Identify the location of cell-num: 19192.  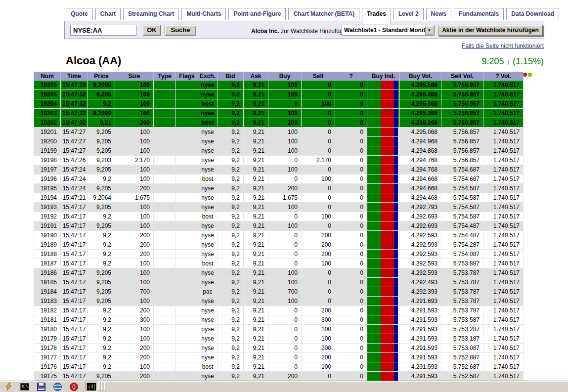
(47, 217).